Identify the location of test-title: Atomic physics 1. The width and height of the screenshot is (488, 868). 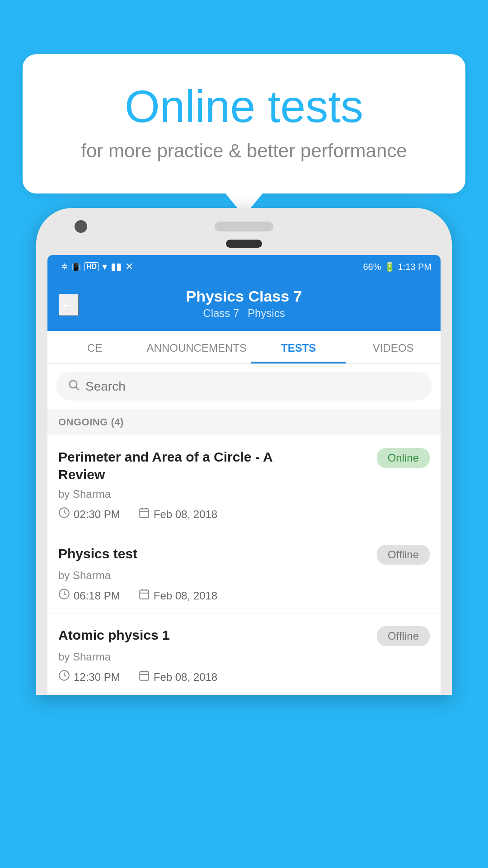
(114, 635).